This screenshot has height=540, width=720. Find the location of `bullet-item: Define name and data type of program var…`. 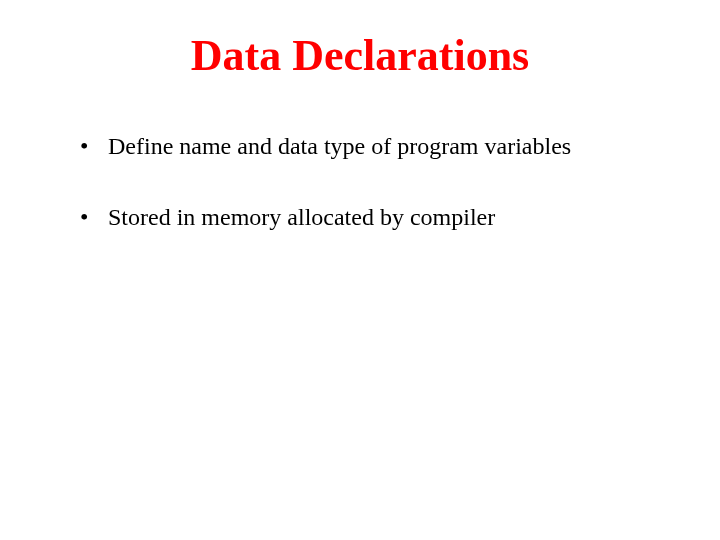

bullet-item: Define name and data type of program var… is located at coordinates (370, 146).